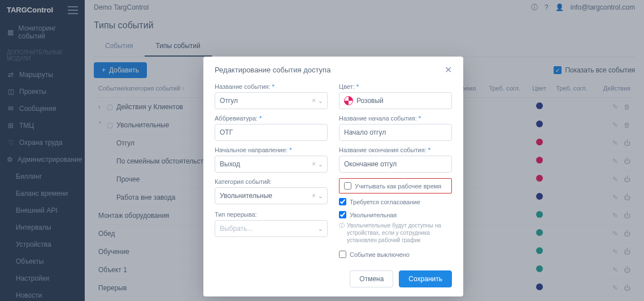 This screenshot has height=301, width=644. I want to click on save-button: Сохранить, so click(425, 279).